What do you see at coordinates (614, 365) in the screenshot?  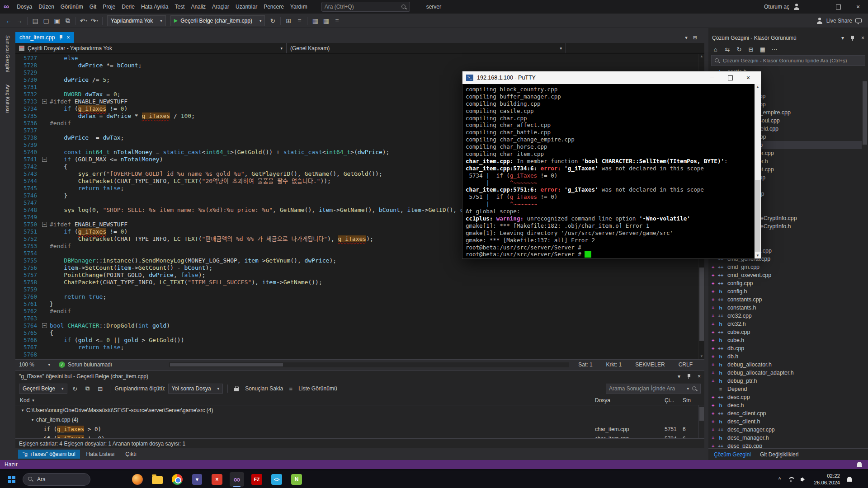 I see `column-indicator: Krkt: 1` at bounding box center [614, 365].